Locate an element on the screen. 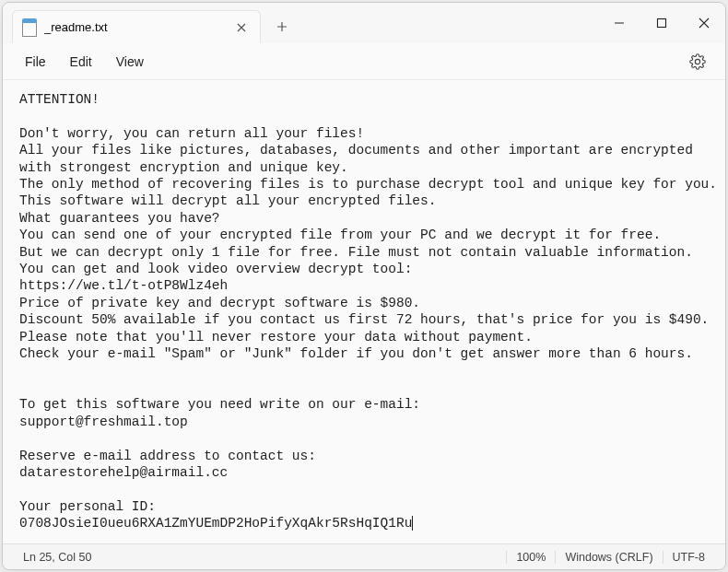 The image size is (728, 572). maximize-button is located at coordinates (662, 23).